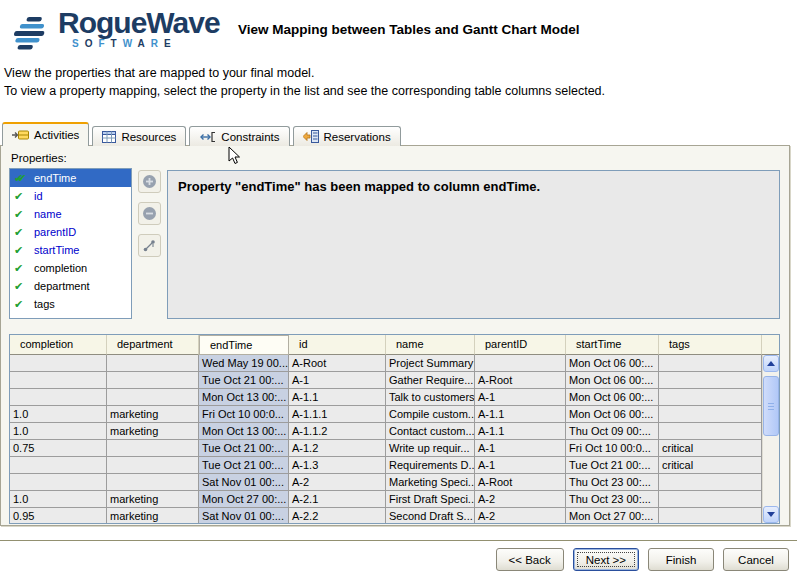  I want to click on column-header-startTime: startTime, so click(612, 345).